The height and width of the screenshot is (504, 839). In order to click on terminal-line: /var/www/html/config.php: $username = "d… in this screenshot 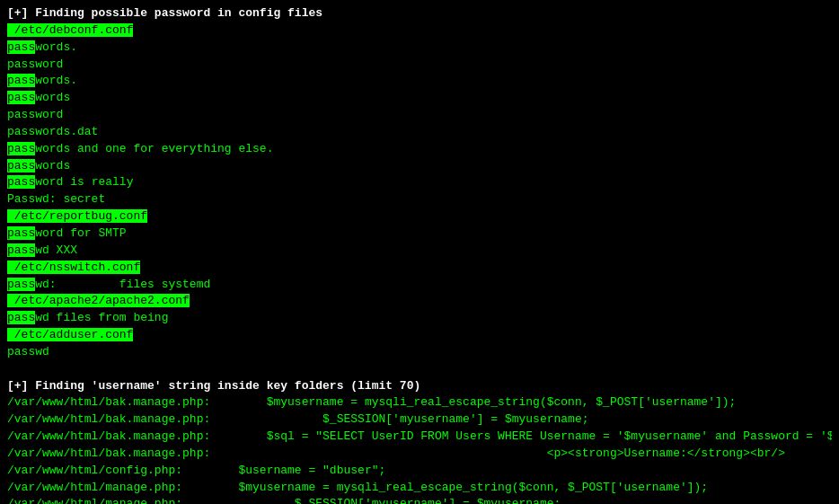, I will do `click(420, 471)`.